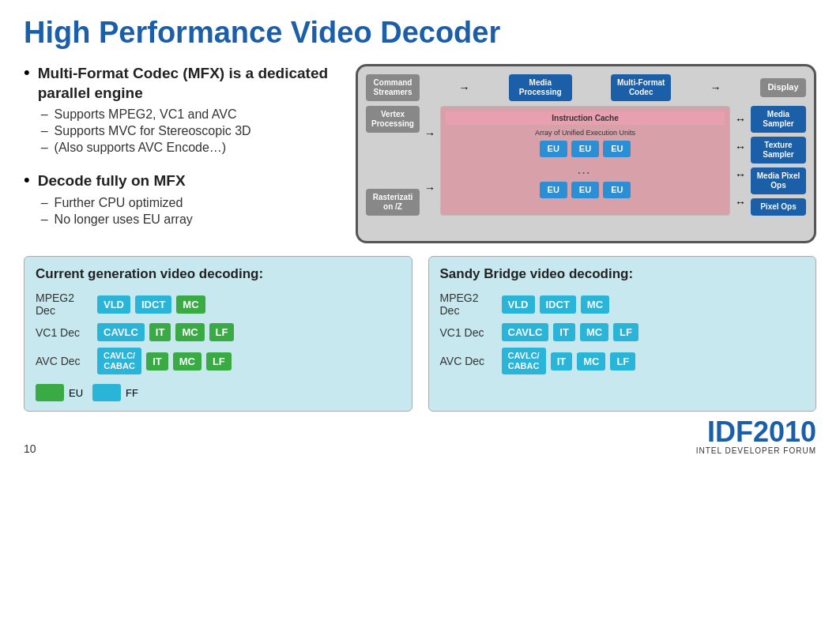 This screenshot has width=840, height=617. Describe the element at coordinates (585, 149) in the screenshot. I see `eu-block-2: EU` at that location.